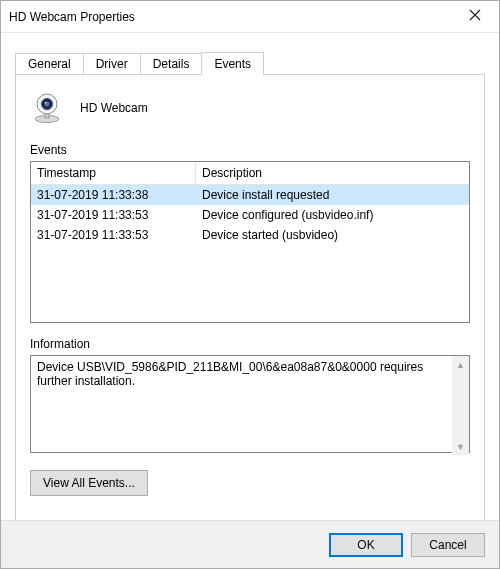 Image resolution: width=500 pixels, height=569 pixels. What do you see at coordinates (460, 406) in the screenshot?
I see `info-scrollbar: ▲ ▼` at bounding box center [460, 406].